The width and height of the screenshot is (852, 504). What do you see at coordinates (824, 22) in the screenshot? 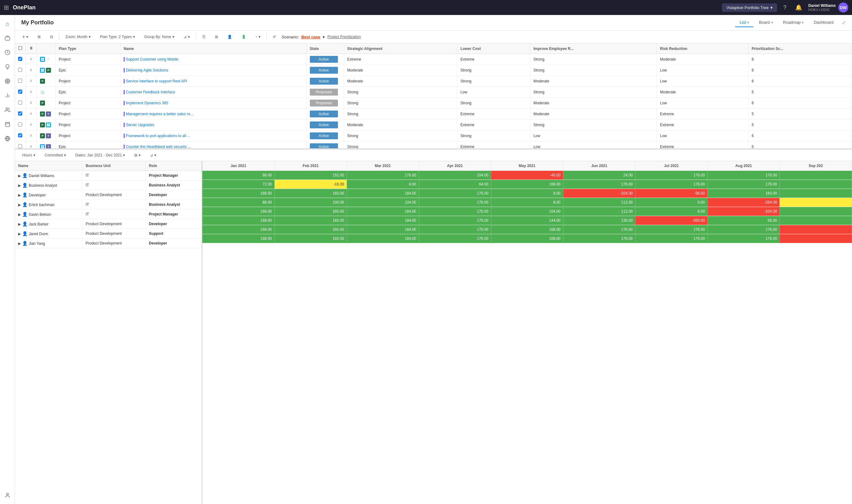
I see `tab-dashboard: Dashboard` at bounding box center [824, 22].